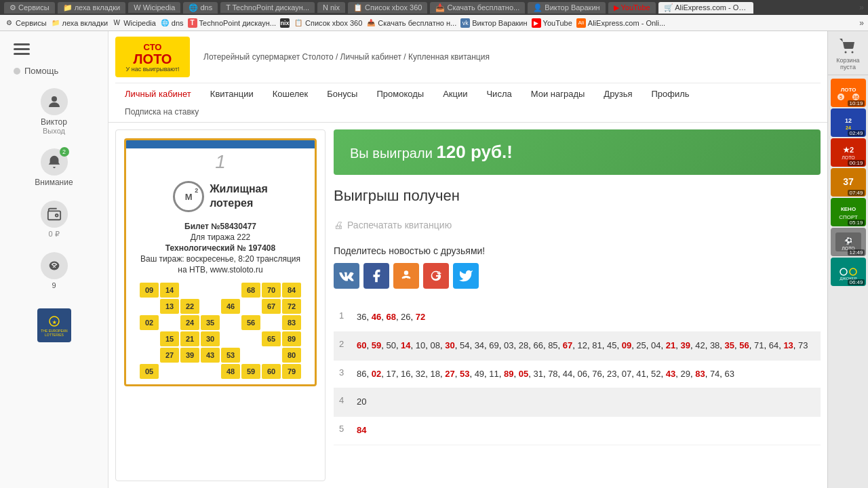 This screenshot has width=868, height=488. What do you see at coordinates (477, 8) in the screenshot?
I see `tab-download: 📥 Скачать бесплатно...` at bounding box center [477, 8].